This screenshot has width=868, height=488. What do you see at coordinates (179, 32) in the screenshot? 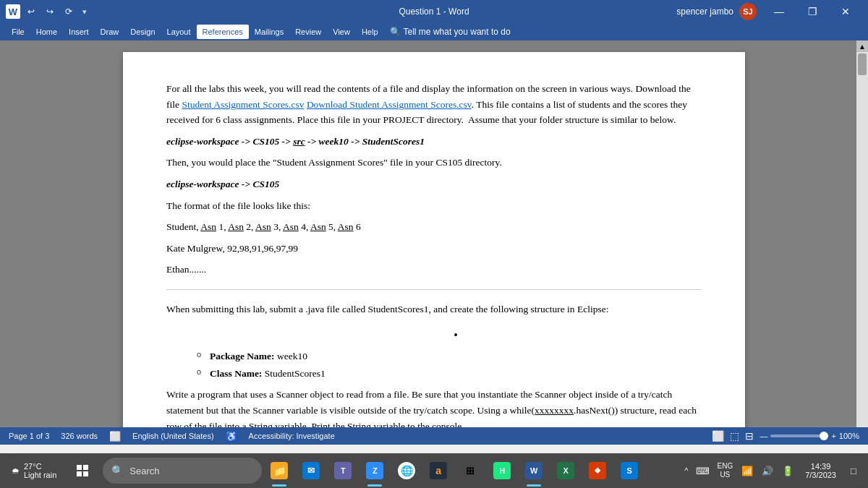
I see `tab-layout: Layout` at bounding box center [179, 32].